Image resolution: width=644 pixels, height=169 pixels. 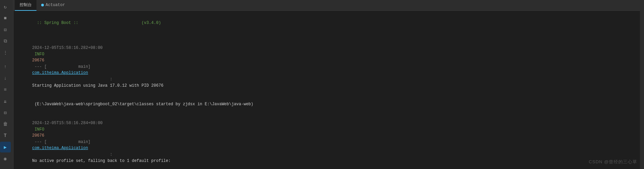 I want to click on tab-dot, so click(x=43, y=5).